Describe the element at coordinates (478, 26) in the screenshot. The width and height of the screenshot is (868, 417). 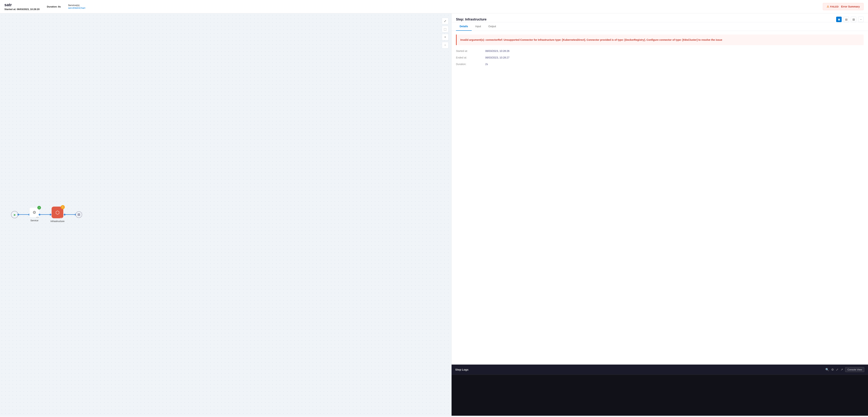
I see `tab-input: Input` at that location.